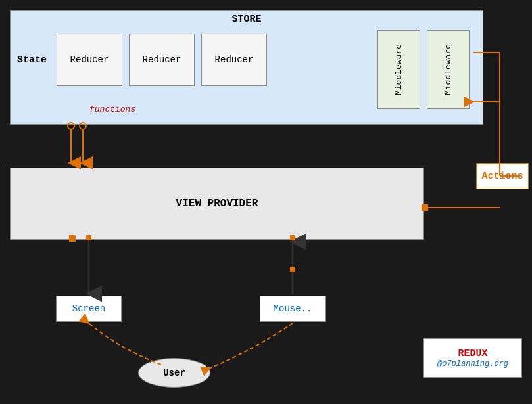 The height and width of the screenshot is (404, 532). What do you see at coordinates (502, 176) in the screenshot?
I see `actions-box: Actions` at bounding box center [502, 176].